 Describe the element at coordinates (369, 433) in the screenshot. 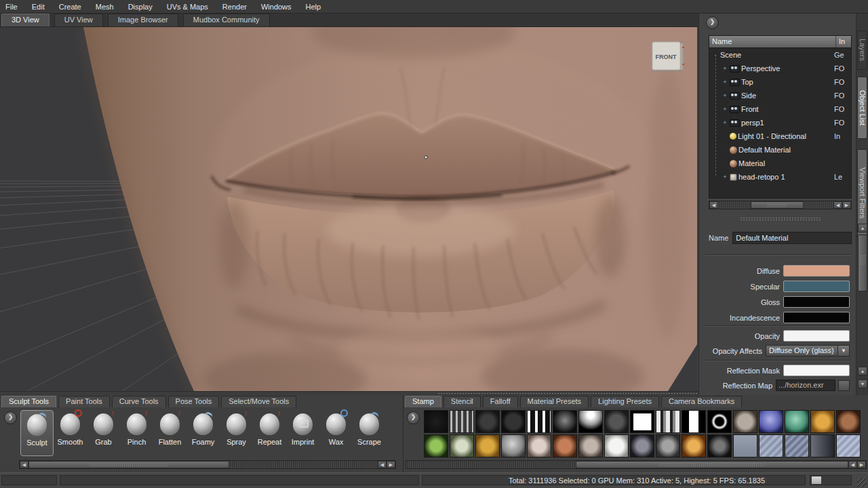

I see `tool-scrape: Scrape` at that location.